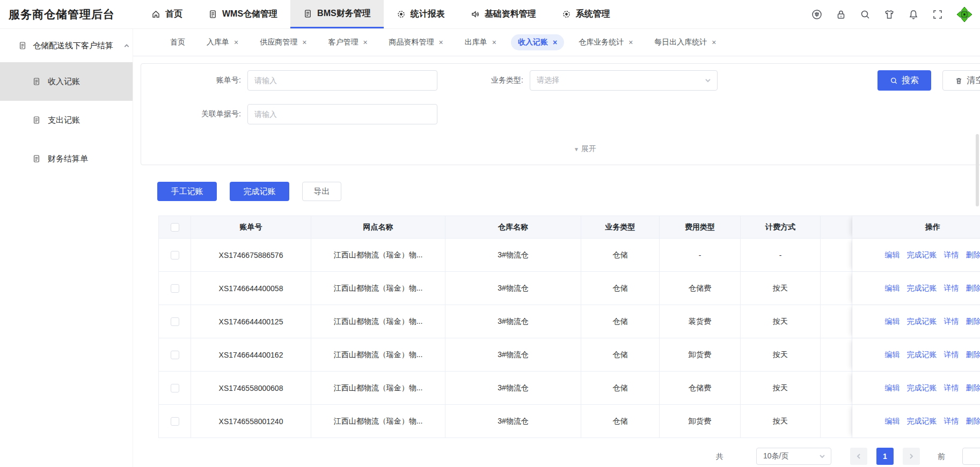  Describe the element at coordinates (513, 227) in the screenshot. I see `header-warehouse: 仓库名称` at that location.